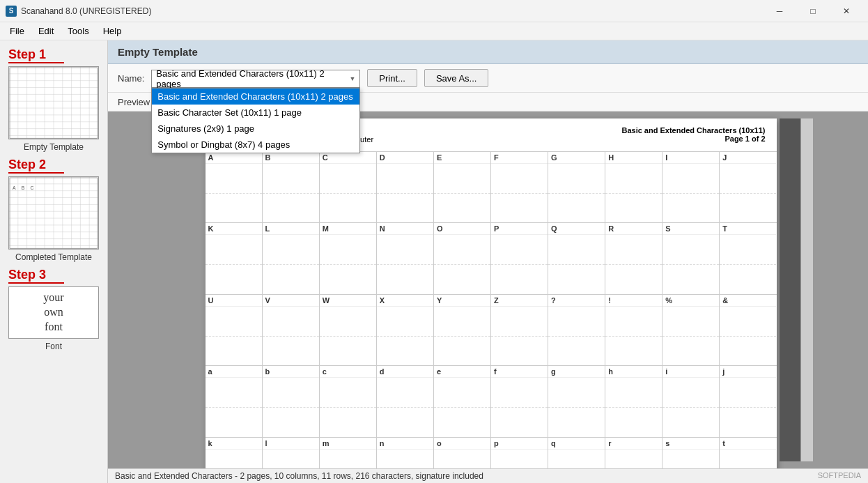 The image size is (868, 483). Describe the element at coordinates (691, 443) in the screenshot. I see `char-label: s` at that location.